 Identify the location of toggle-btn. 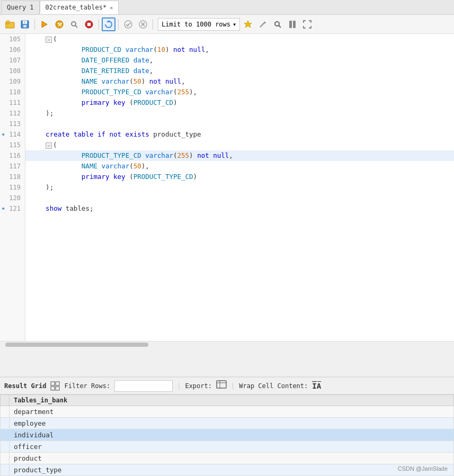
(292, 24).